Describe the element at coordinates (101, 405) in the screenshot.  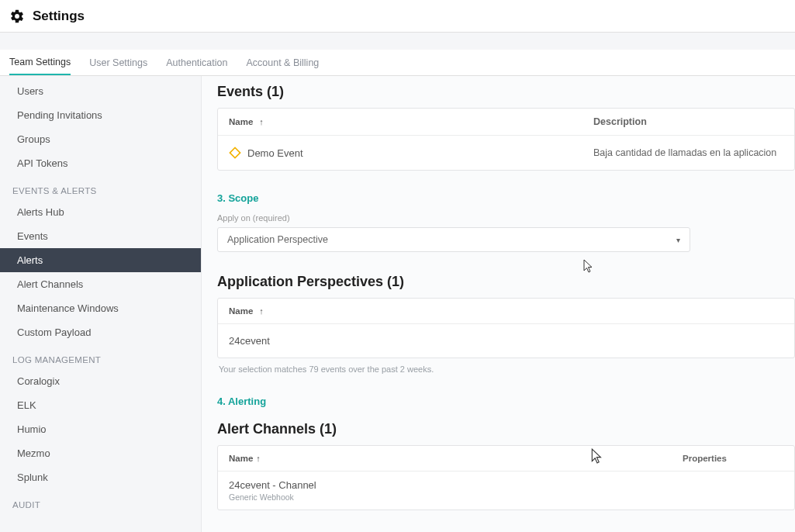
I see `sidebar-item-elk: ELK` at that location.